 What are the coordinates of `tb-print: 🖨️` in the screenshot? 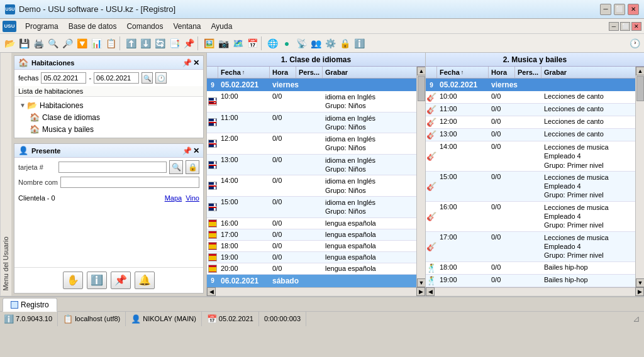 It's located at (38, 43).